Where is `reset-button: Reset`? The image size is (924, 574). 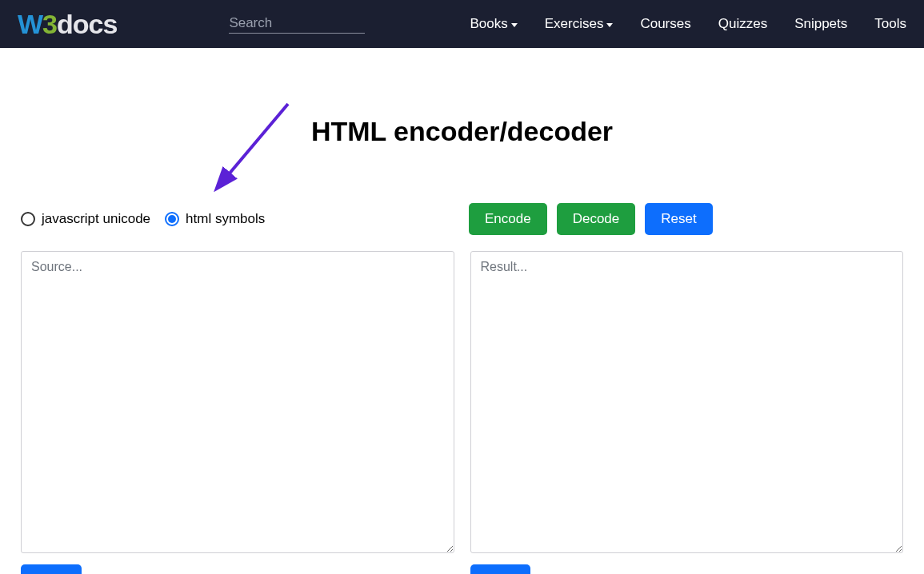 reset-button: Reset is located at coordinates (678, 219).